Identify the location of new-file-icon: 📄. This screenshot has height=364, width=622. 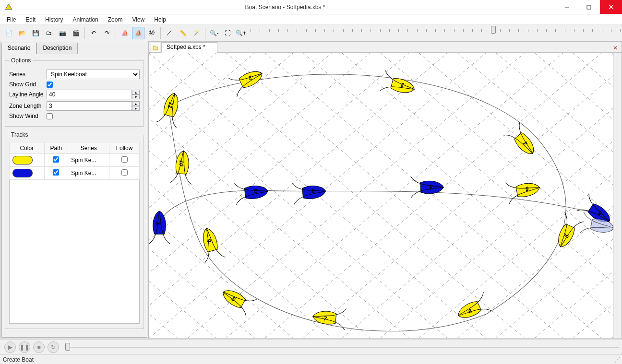
(9, 33).